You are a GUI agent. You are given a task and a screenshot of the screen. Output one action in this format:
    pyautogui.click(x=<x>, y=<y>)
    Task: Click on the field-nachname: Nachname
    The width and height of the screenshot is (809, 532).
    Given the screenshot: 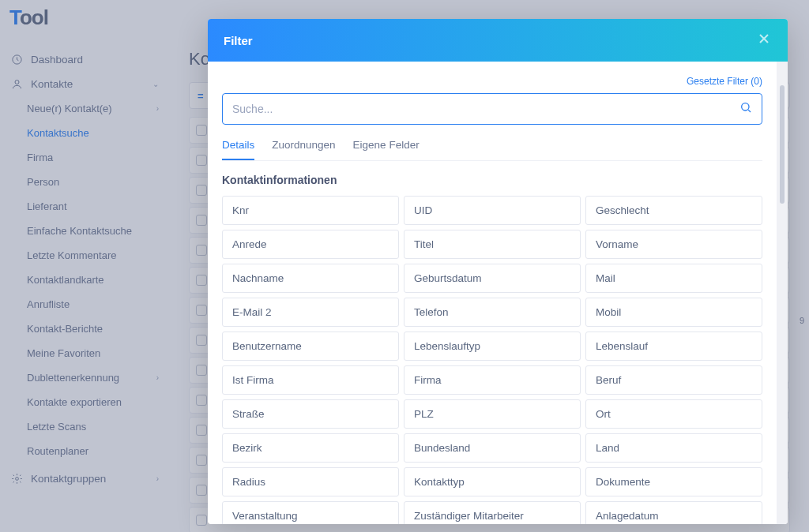 What is the action you would take?
    pyautogui.click(x=310, y=278)
    